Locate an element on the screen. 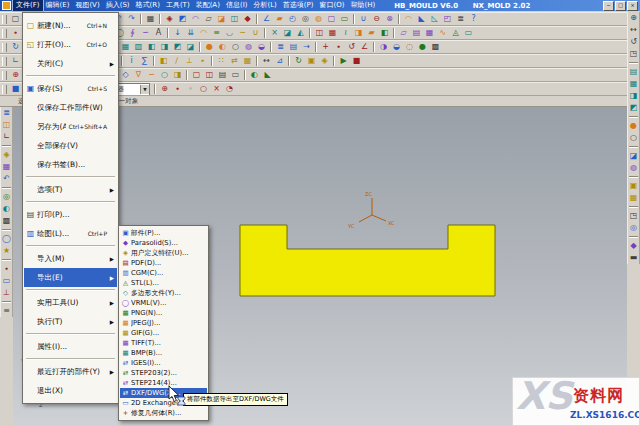  wireframe-icon: ○ is located at coordinates (236, 47).